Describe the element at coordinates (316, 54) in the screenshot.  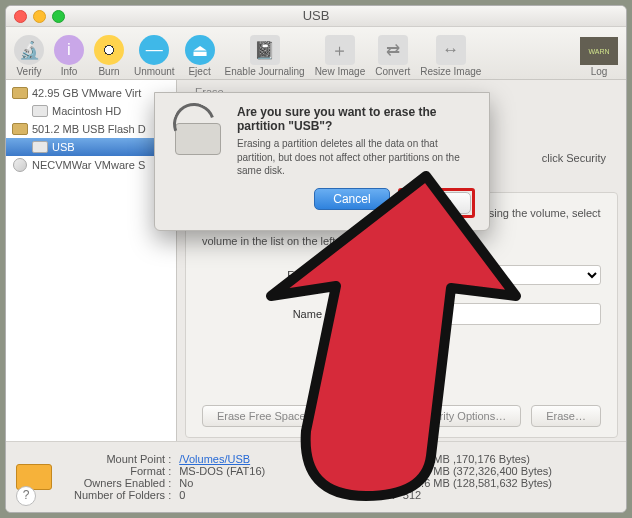
I see `toolbar: 🔬Verify iInfo Burn —Unmount ⏏Eject 📓Enab…` at that location.